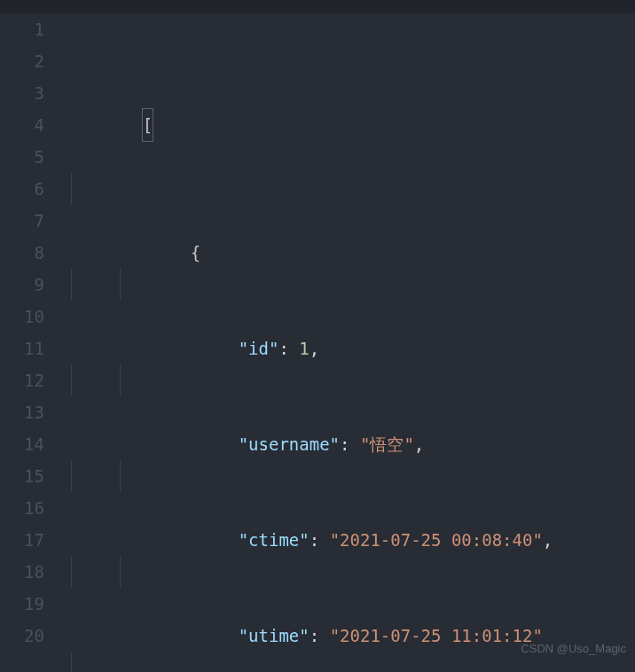 This screenshot has height=672, width=635. I want to click on line-number: 14, so click(22, 444).